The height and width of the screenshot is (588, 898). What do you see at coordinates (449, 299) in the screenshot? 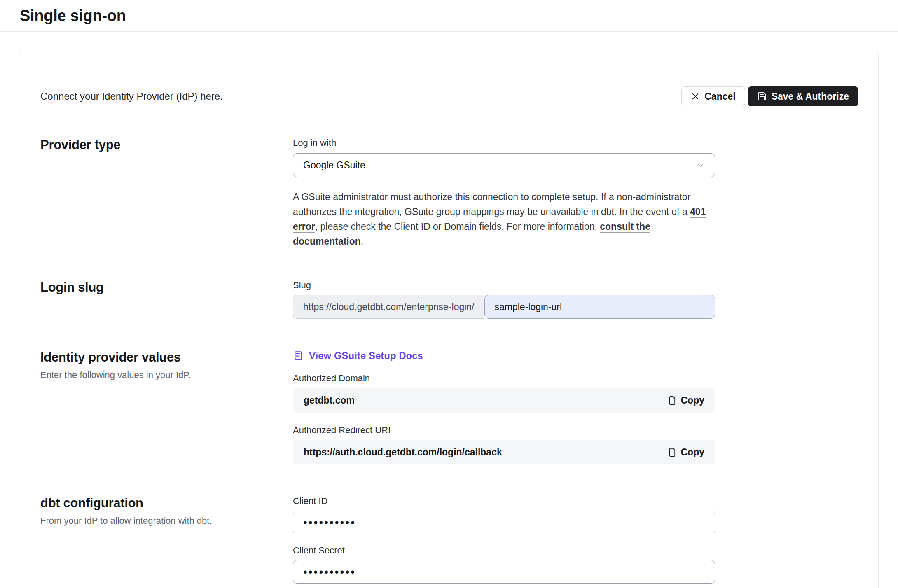
I see `login-slug-section: Login slug Slug https://cloud.getdbt.com…` at bounding box center [449, 299].